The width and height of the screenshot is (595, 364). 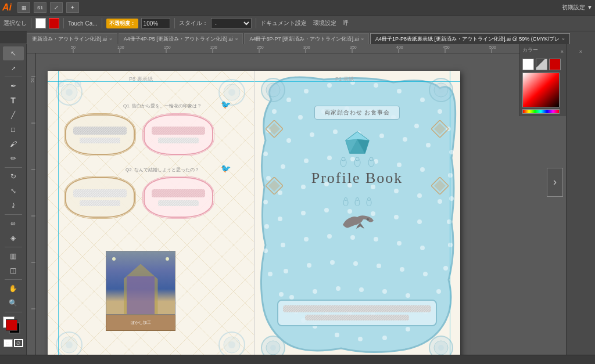 I want to click on active-color-swatch, so click(x=12, y=325).